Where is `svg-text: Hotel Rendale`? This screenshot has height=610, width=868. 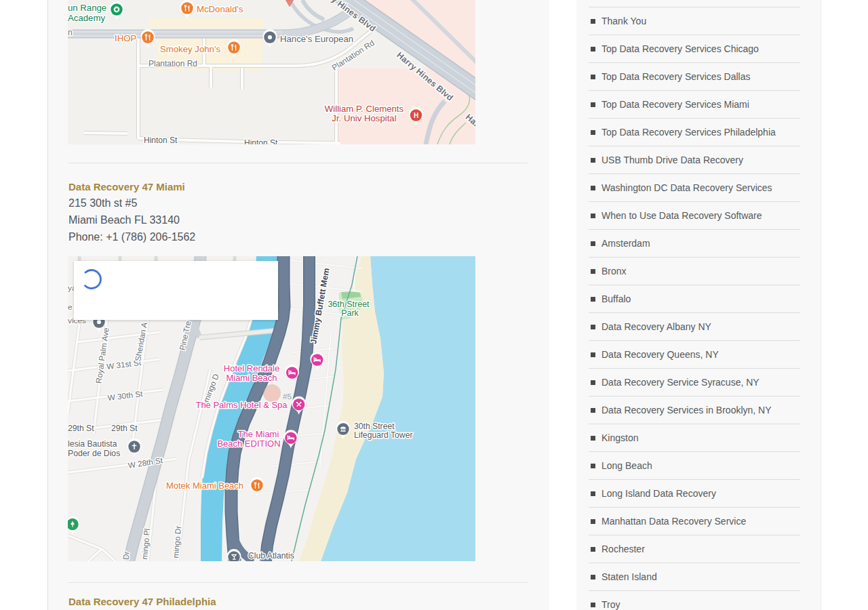 svg-text: Hotel Rendale is located at coordinates (252, 369).